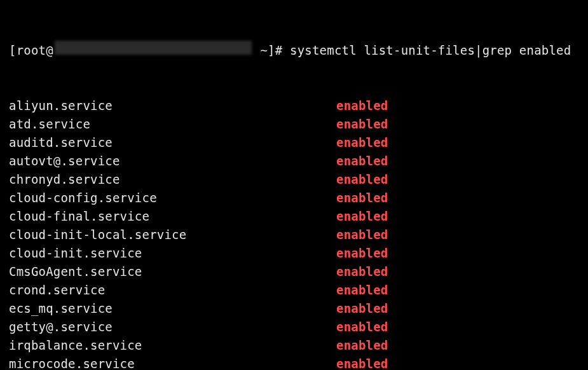  I want to click on output-row: irqbalance.serviceenabled, so click(295, 346).